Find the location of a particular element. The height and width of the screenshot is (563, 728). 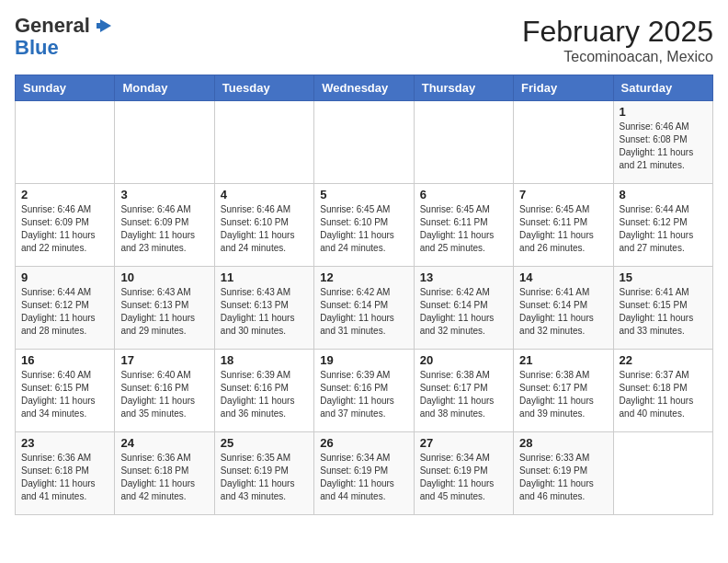

day-number: 12 is located at coordinates (364, 278).